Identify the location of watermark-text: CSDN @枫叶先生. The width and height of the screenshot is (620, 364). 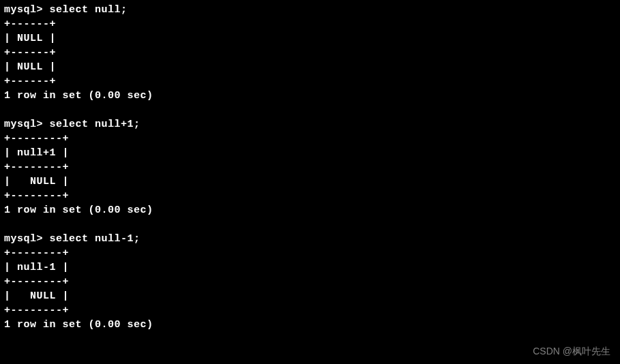
(572, 352).